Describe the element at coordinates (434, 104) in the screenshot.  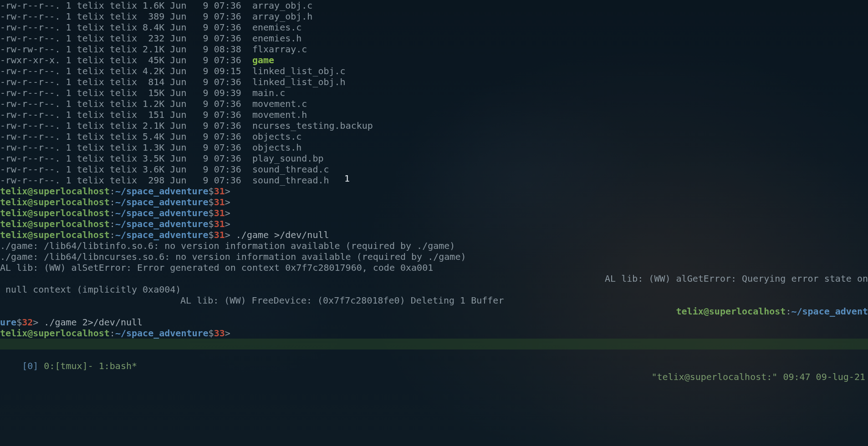
I see `ls-row: -rw-r--r--. 1 telix telix 1.2K Jun 9 07:…` at that location.